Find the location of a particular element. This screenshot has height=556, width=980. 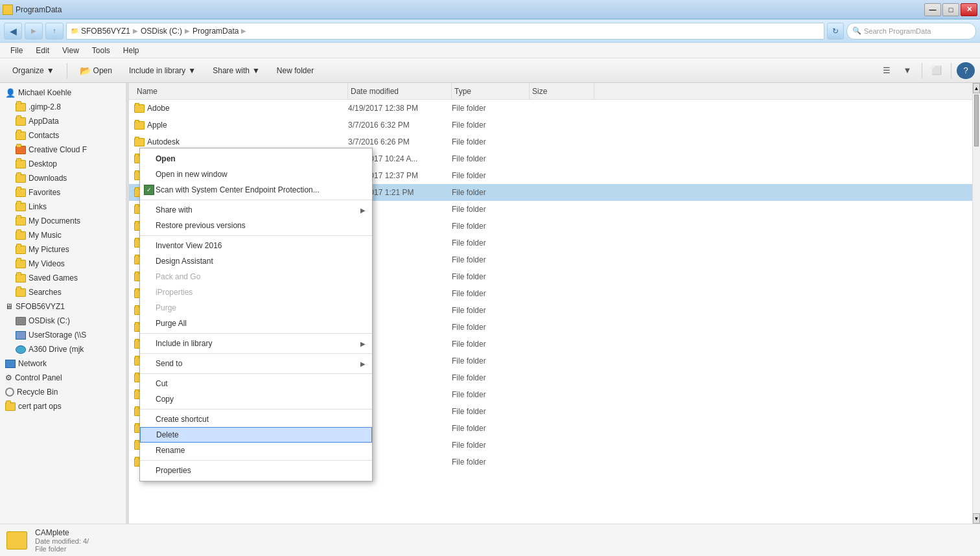

close-button: ✕ is located at coordinates (969, 10).